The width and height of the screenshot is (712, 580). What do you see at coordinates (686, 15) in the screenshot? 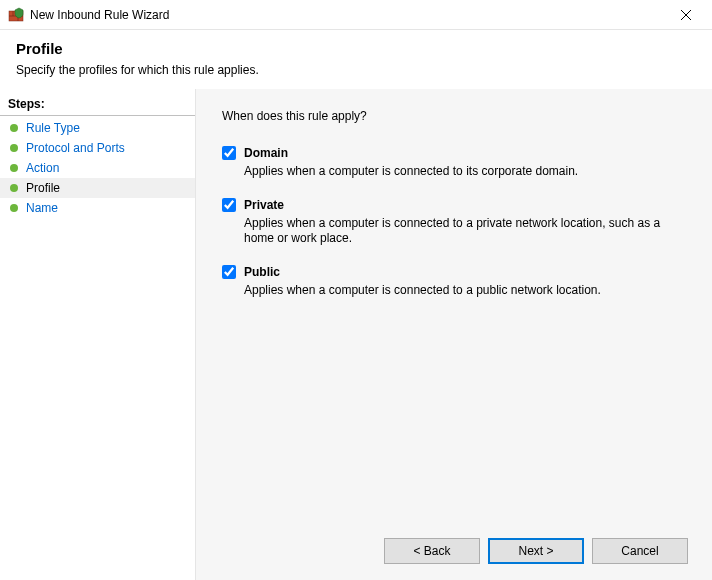
I see `close-button` at bounding box center [686, 15].